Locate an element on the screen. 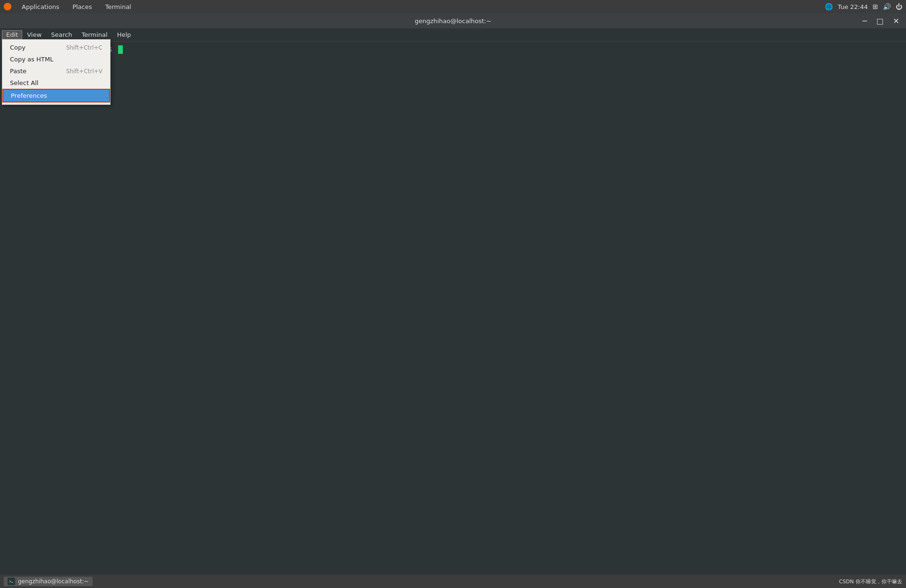 This screenshot has width=906, height=588. select-all-item: Select All is located at coordinates (56, 83).